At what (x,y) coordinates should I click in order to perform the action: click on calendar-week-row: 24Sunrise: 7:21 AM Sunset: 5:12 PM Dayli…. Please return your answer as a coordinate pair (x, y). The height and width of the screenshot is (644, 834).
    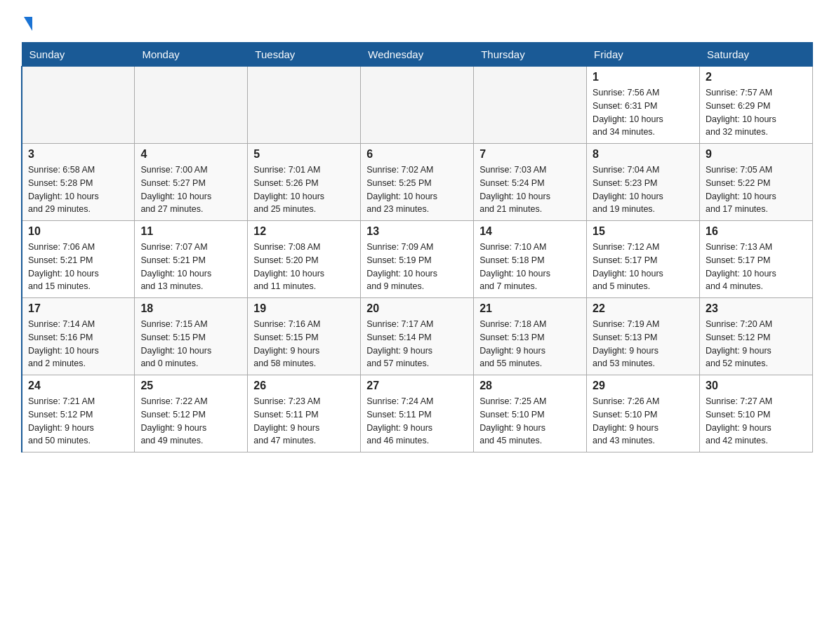
    Looking at the image, I should click on (417, 414).